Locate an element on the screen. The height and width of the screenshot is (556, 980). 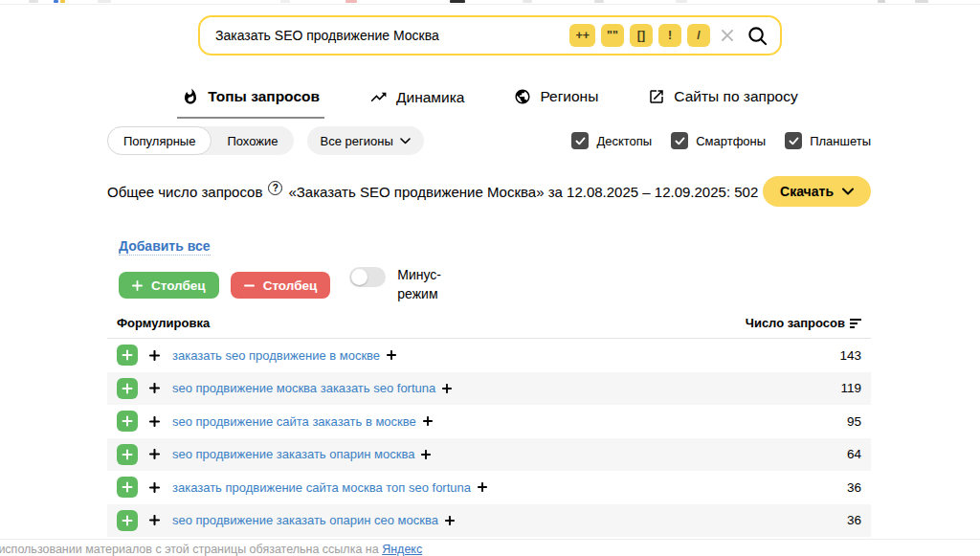
help-question-icon is located at coordinates (276, 188).